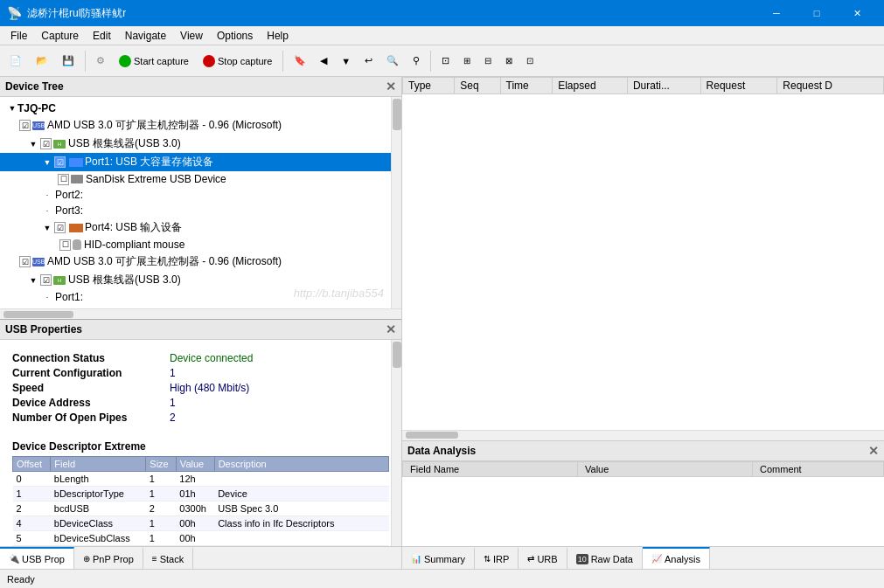  I want to click on tab-raw-data: 10 Raw Data, so click(605, 557).